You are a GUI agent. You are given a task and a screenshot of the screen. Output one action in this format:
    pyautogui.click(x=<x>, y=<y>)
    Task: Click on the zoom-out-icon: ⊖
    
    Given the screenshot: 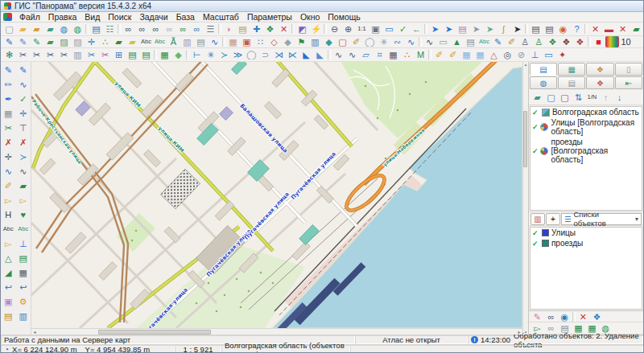 What is the action you would take?
    pyautogui.click(x=335, y=29)
    